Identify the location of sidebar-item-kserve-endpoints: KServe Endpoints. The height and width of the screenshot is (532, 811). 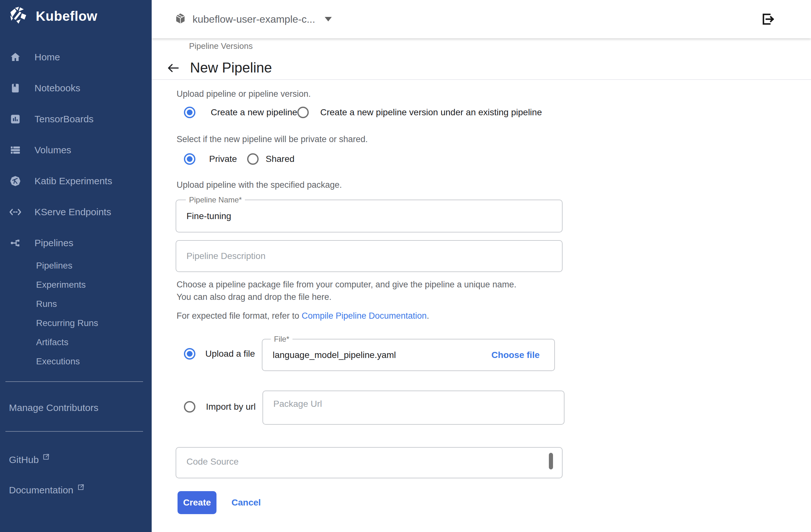
(76, 212).